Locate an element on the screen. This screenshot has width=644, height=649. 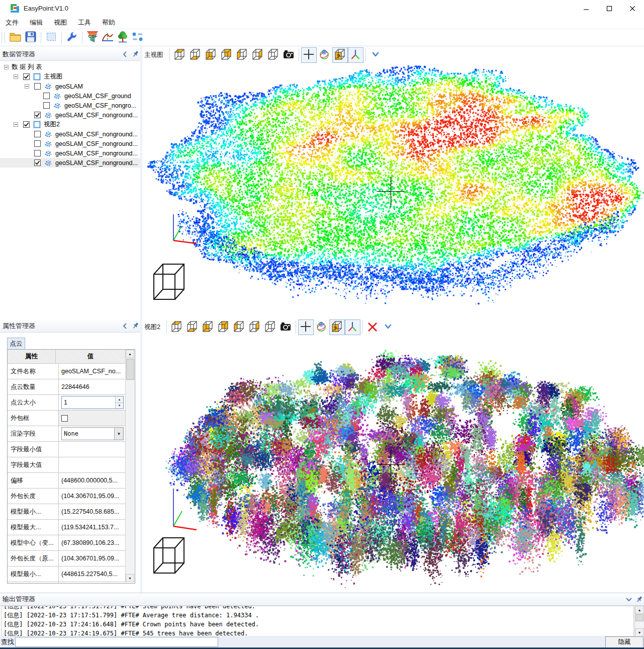
close-button is located at coordinates (632, 8).